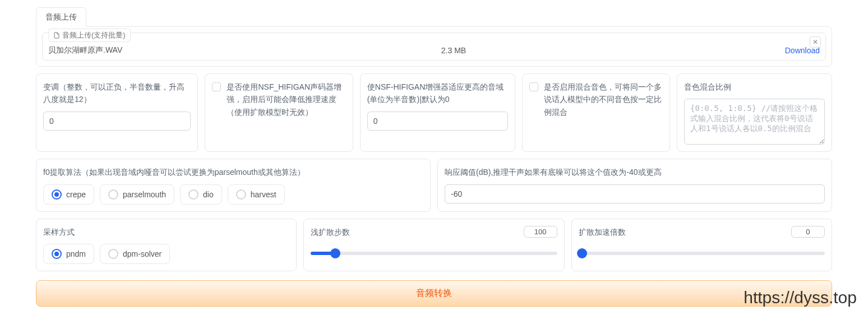 This screenshot has width=868, height=315. What do you see at coordinates (434, 47) in the screenshot?
I see `upload-panel: 音频上传(支持批量) ✕ 贝加尔湖畔原声.WAV 2.3 MB Download` at bounding box center [434, 47].